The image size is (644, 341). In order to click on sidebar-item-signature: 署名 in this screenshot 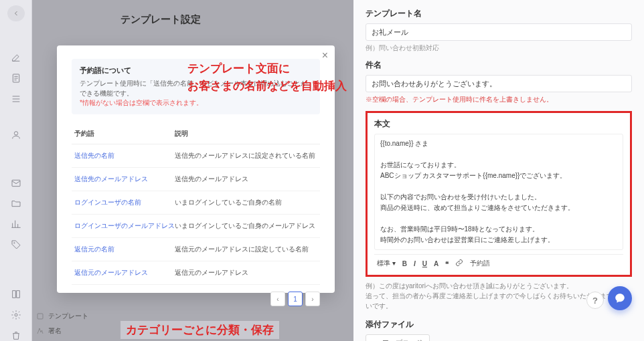, I will do `click(54, 331)`.